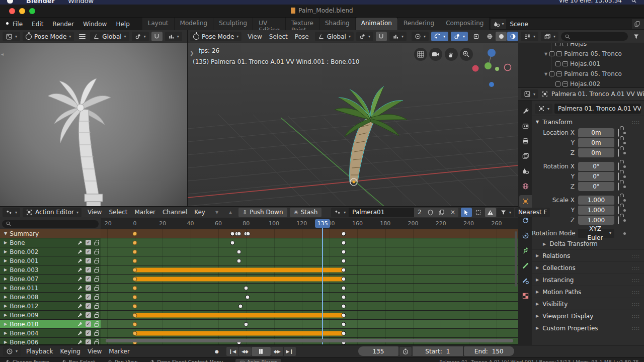 The width and height of the screenshot is (644, 362). I want to click on orientation-selector: Global▾, so click(334, 36).